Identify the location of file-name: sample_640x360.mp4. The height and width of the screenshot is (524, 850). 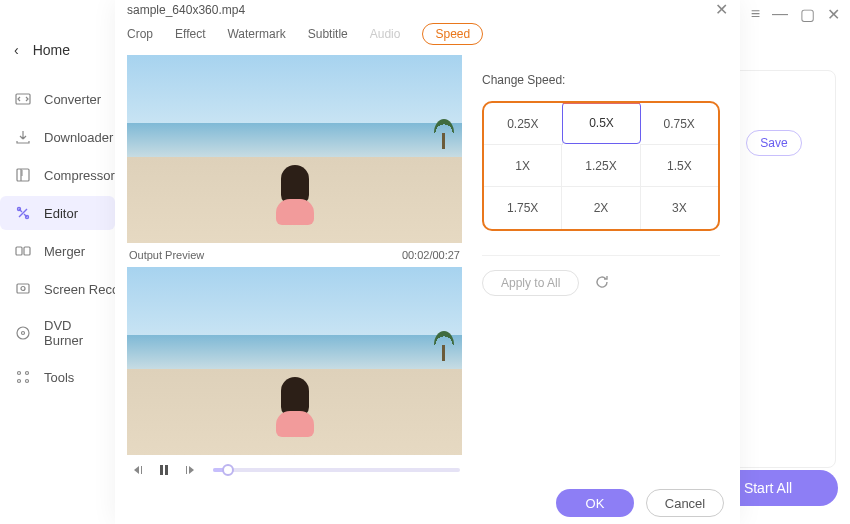
(186, 10).